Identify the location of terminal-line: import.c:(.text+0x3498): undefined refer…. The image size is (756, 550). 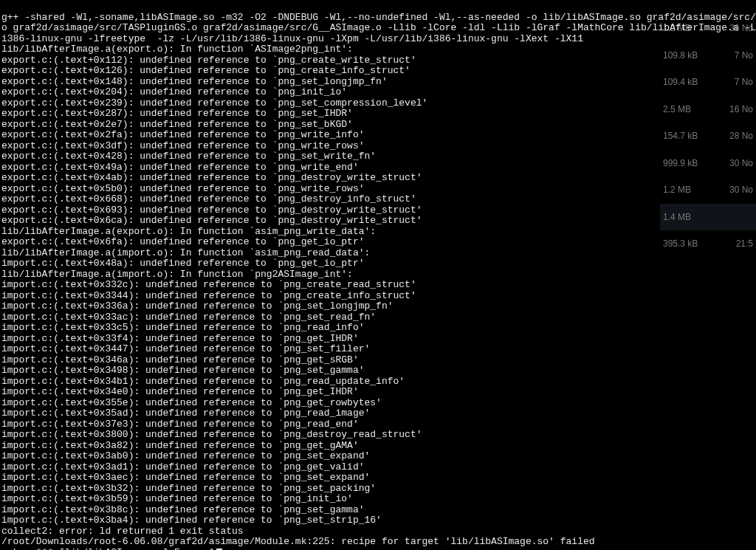
(379, 371).